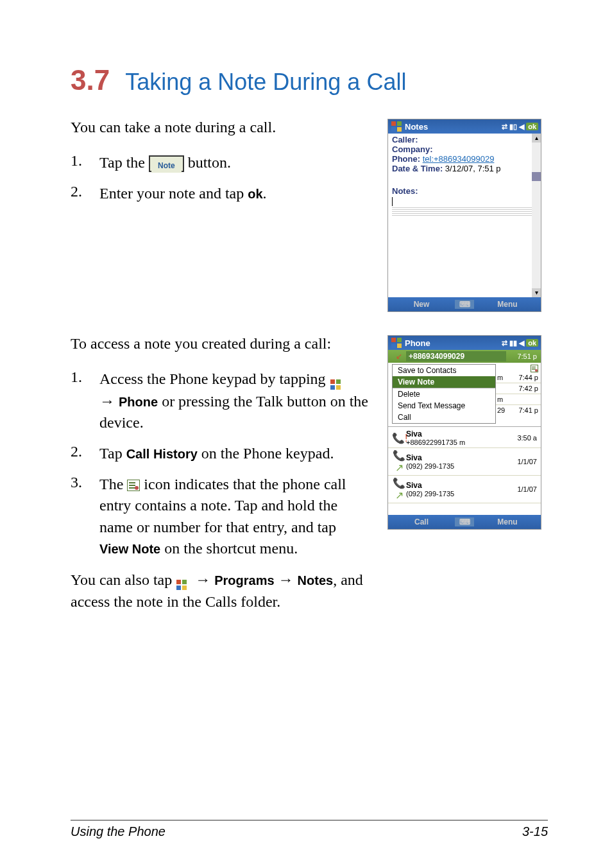 The width and height of the screenshot is (612, 868). I want to click on heading-number: 3.7, so click(90, 80).